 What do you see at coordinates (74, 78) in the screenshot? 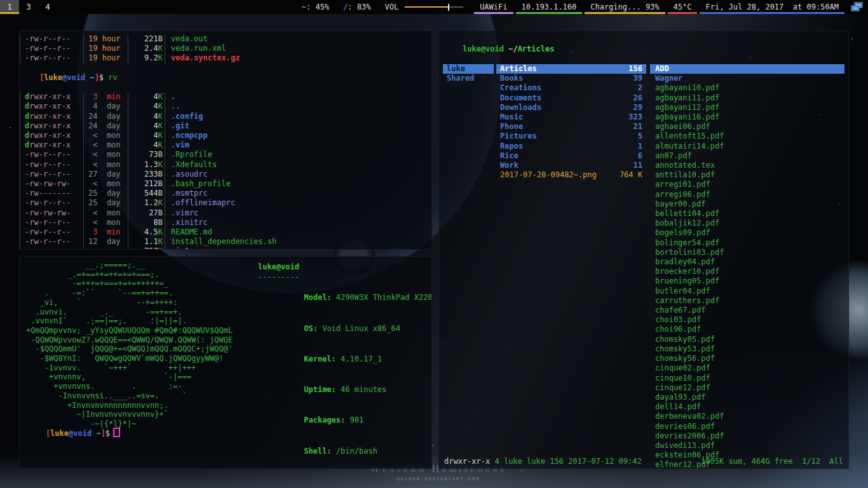
I see `prompt-host: @void` at bounding box center [74, 78].